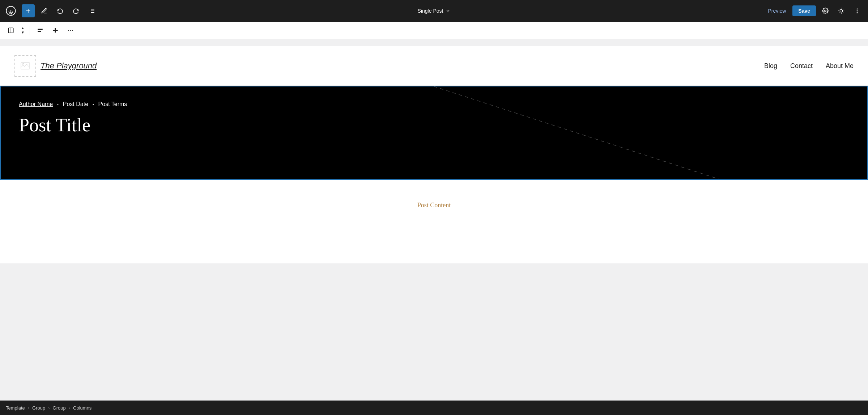 This screenshot has width=868, height=415. What do you see at coordinates (82, 408) in the screenshot?
I see `breadcrumb-columns: Columns` at bounding box center [82, 408].